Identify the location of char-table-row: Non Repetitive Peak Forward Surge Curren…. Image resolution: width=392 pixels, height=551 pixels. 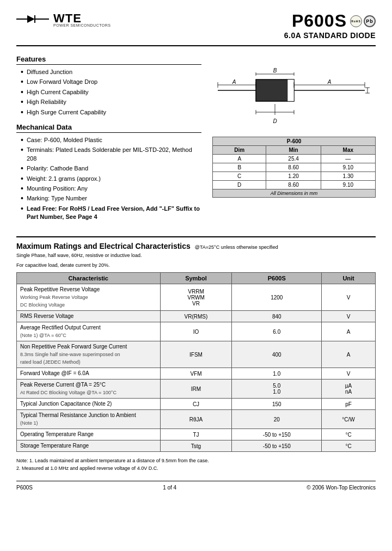
(196, 355).